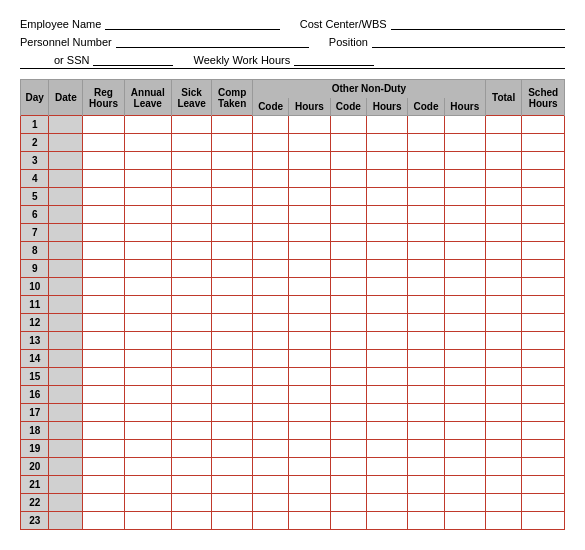 The height and width of the screenshot is (550, 585). What do you see at coordinates (35, 485) in the screenshot?
I see `cell-day: 21` at bounding box center [35, 485].